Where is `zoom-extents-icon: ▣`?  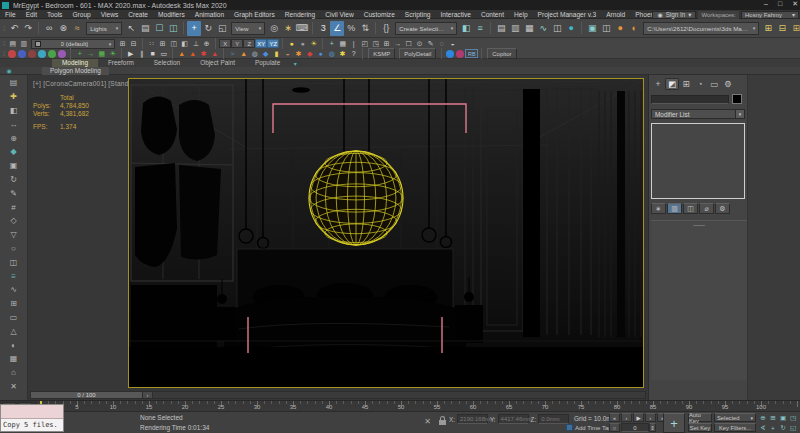 zoom-extents-icon: ▣ is located at coordinates (783, 418).